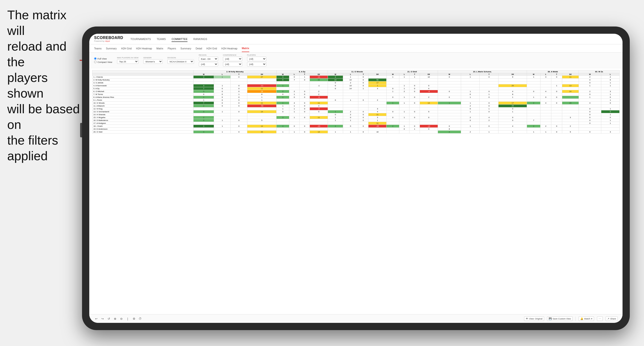  What do you see at coordinates (122, 319) in the screenshot?
I see `zoom-out-button: ⊖` at bounding box center [122, 319].